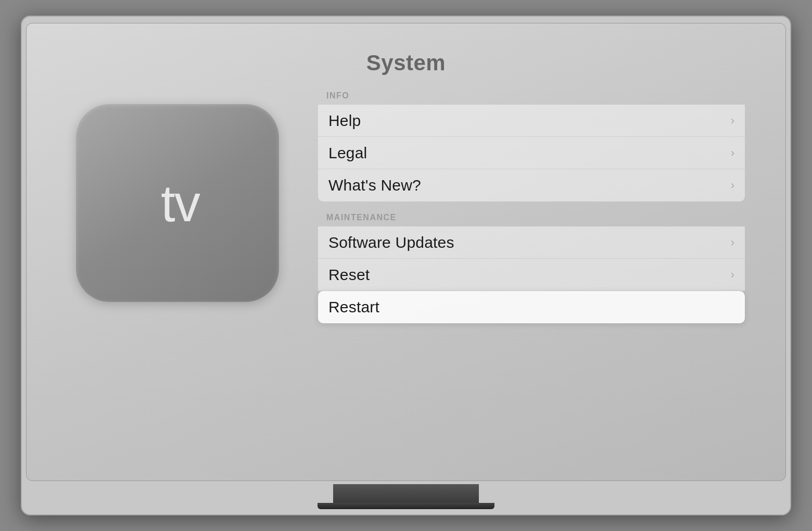 The width and height of the screenshot is (812, 531). What do you see at coordinates (733, 275) in the screenshot?
I see `chevron-icon-reset: ›` at bounding box center [733, 275].